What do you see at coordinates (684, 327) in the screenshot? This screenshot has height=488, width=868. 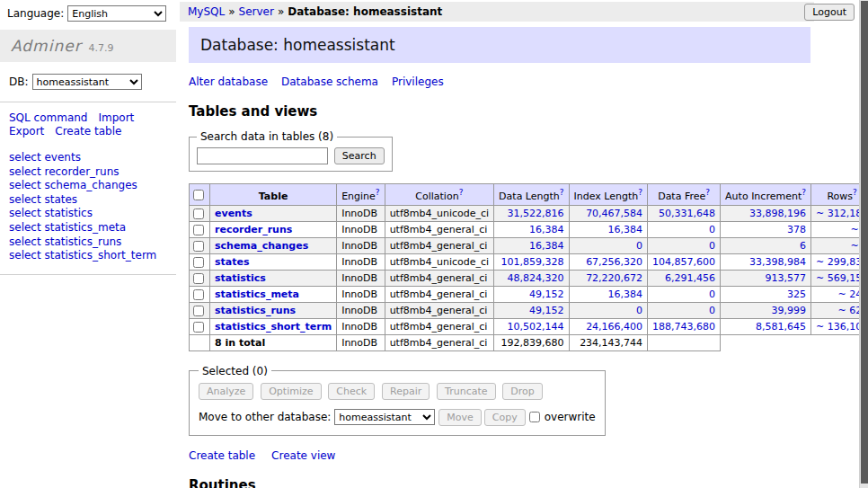 I see `data-free-link: 188,743,680` at bounding box center [684, 327].